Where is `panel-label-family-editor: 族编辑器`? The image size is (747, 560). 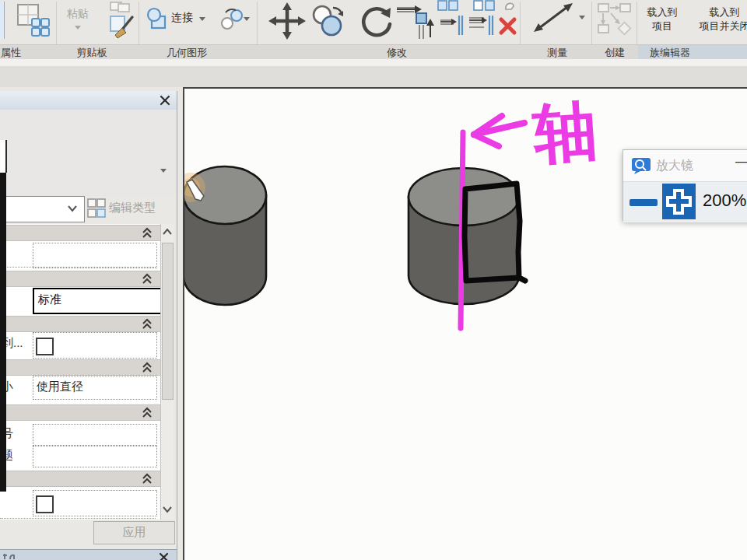
panel-label-family-editor: 族编辑器 is located at coordinates (670, 53).